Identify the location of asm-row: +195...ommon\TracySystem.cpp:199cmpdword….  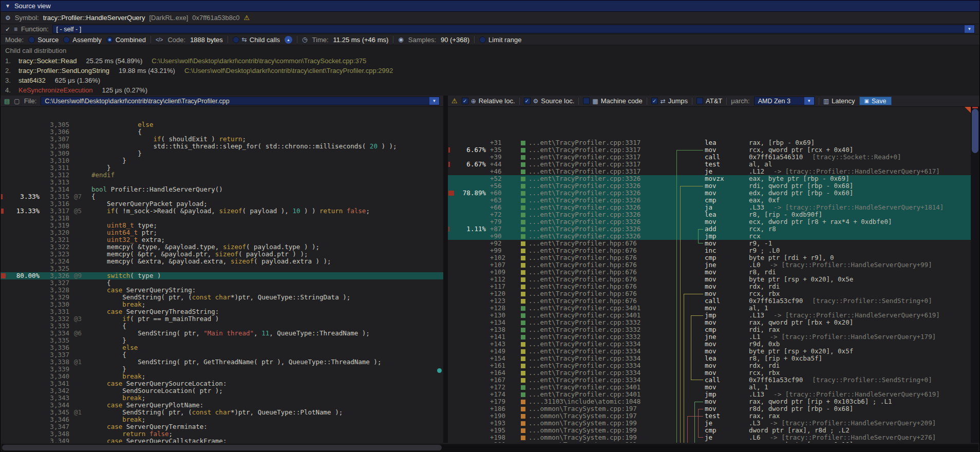
(709, 430).